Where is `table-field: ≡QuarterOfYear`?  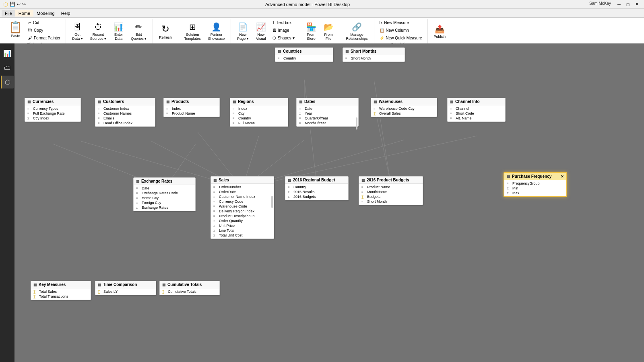 table-field: ≡QuarterOfYear is located at coordinates (328, 118).